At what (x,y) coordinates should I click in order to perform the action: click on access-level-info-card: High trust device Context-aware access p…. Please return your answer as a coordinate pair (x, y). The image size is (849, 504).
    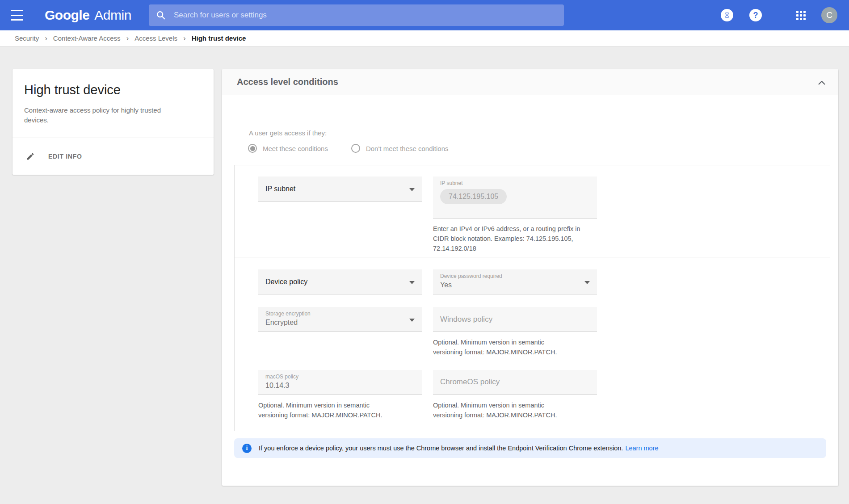
    Looking at the image, I should click on (113, 122).